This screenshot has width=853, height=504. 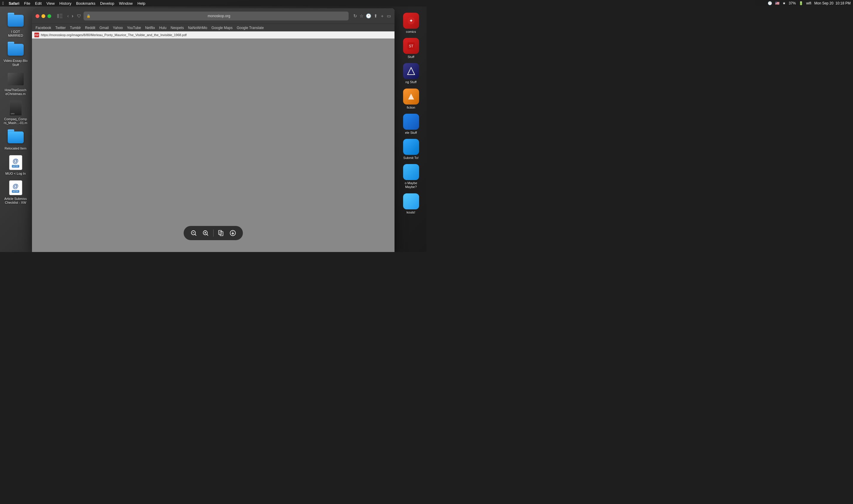 What do you see at coordinates (150, 28) in the screenshot?
I see `bookmark-netflix: Netflix` at bounding box center [150, 28].